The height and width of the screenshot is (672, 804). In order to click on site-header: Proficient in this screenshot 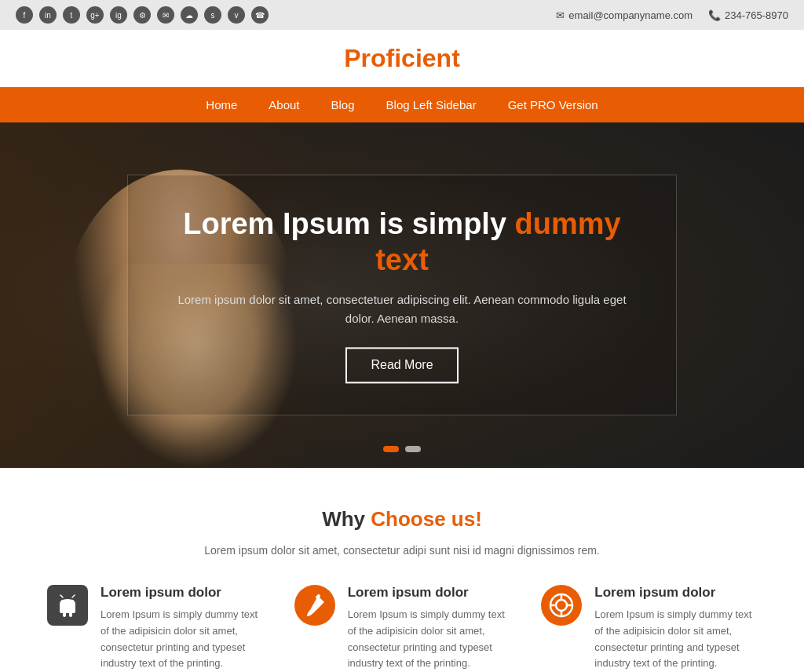, I will do `click(402, 58)`.